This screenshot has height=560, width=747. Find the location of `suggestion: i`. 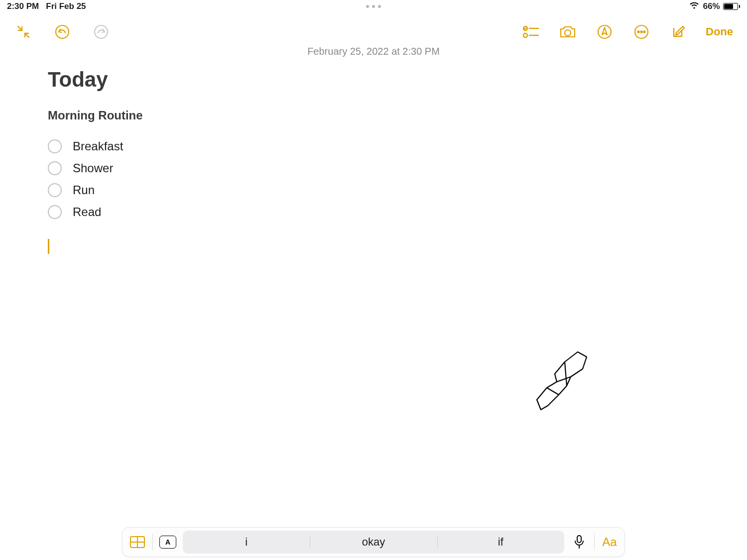

suggestion: i is located at coordinates (246, 542).